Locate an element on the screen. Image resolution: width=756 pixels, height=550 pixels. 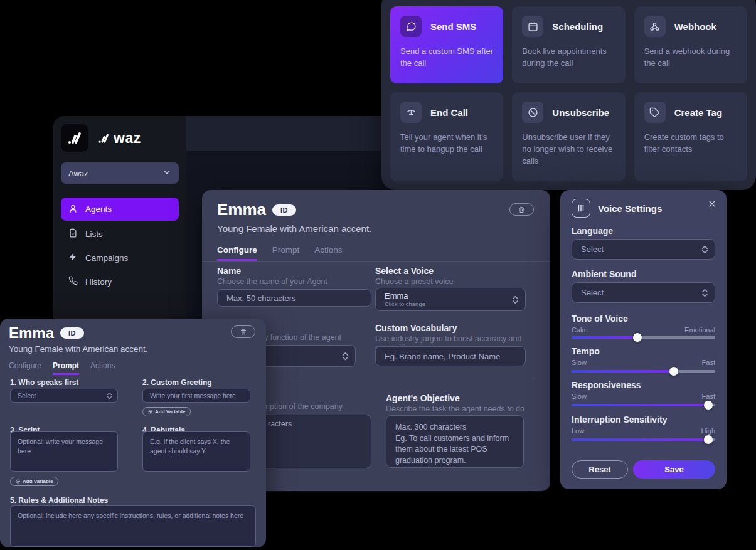
ambient-sound-value: Select is located at coordinates (592, 292).